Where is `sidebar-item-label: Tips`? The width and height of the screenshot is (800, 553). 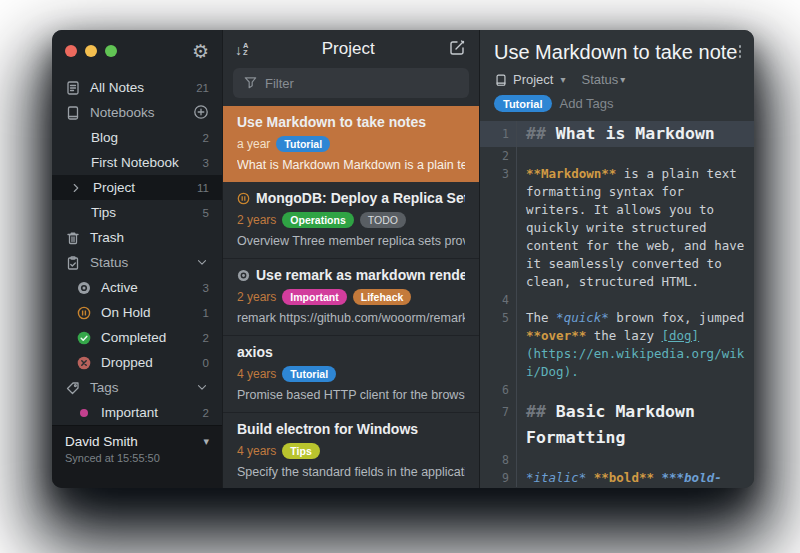
sidebar-item-label: Tips is located at coordinates (104, 212).